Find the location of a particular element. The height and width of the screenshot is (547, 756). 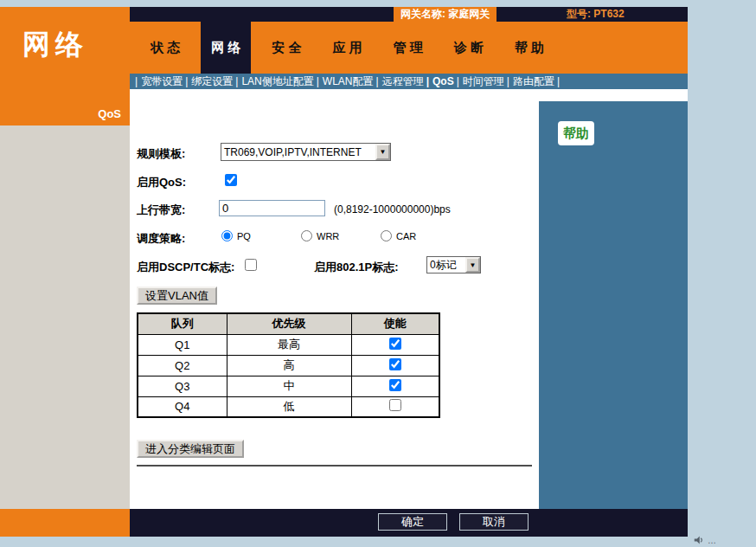

tab-diagnosis: 诊 断 is located at coordinates (469, 48).